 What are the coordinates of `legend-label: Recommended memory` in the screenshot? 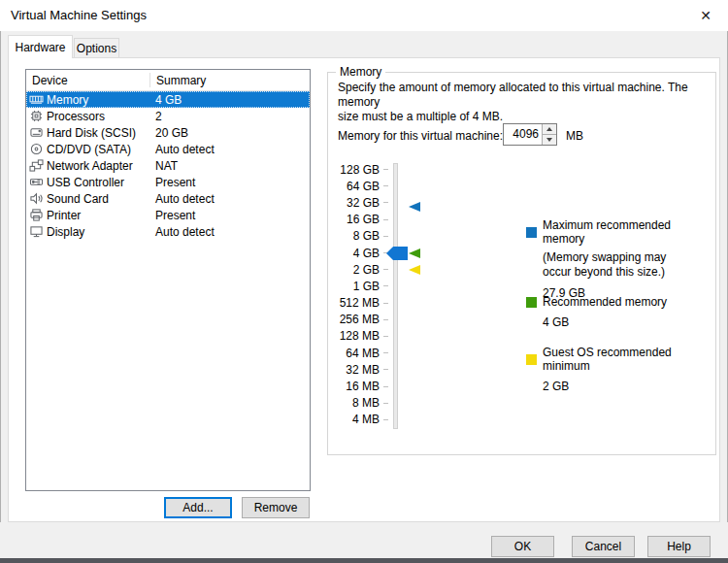 It's located at (605, 302).